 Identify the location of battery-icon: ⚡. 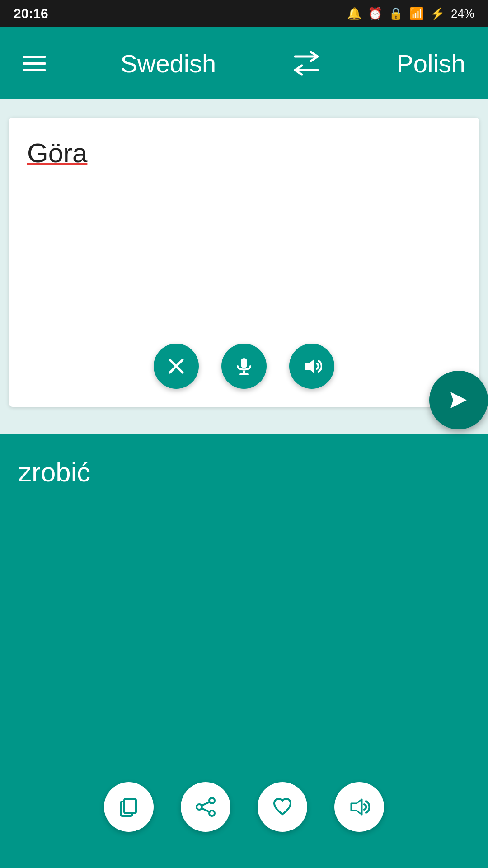
(437, 14).